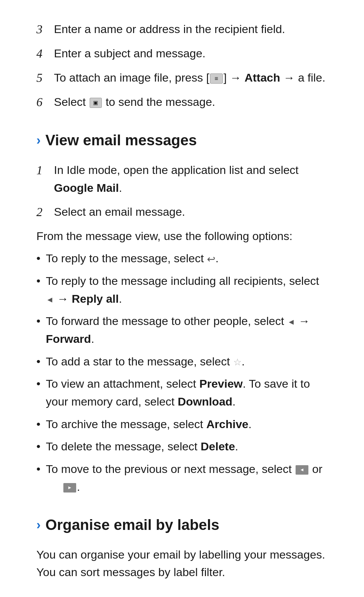 This screenshot has height=597, width=364. I want to click on bullet-text: To reply to the message including all re…, so click(187, 290).